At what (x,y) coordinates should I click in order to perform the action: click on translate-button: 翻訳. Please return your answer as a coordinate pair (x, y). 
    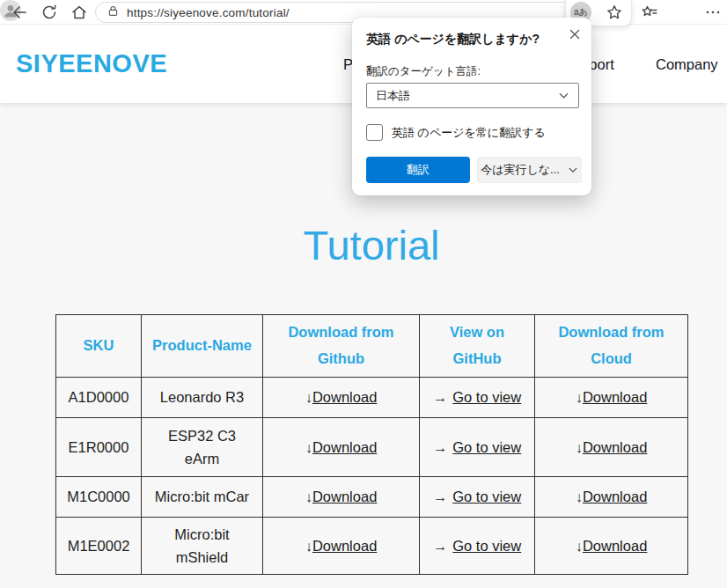
    Looking at the image, I should click on (418, 170).